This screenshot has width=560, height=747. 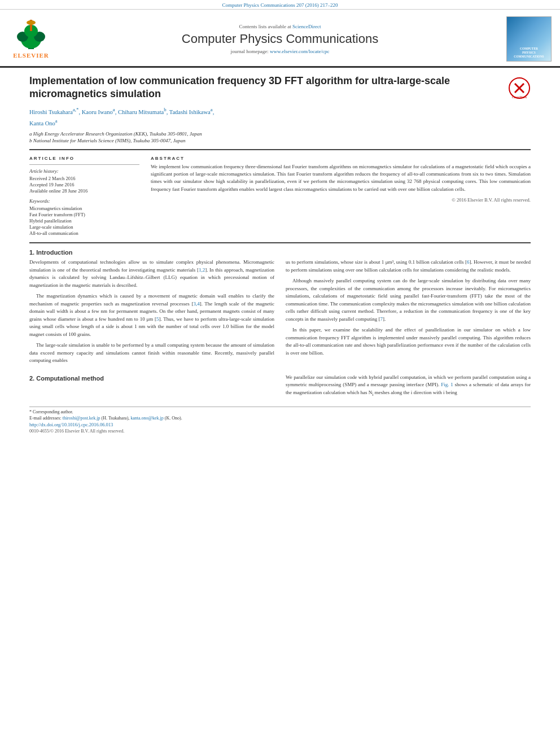 I want to click on elsevier-logo-area: ELSEVIER, so click(x=31, y=39).